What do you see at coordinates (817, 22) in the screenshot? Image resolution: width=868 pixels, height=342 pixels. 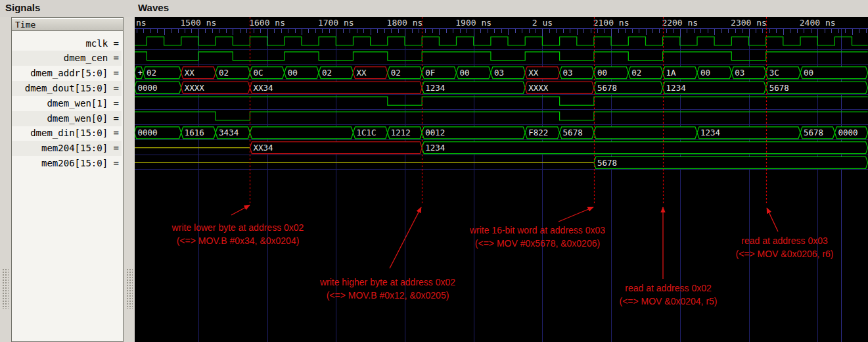 I see `timeline-tick-label: 2400 ns` at bounding box center [817, 22].